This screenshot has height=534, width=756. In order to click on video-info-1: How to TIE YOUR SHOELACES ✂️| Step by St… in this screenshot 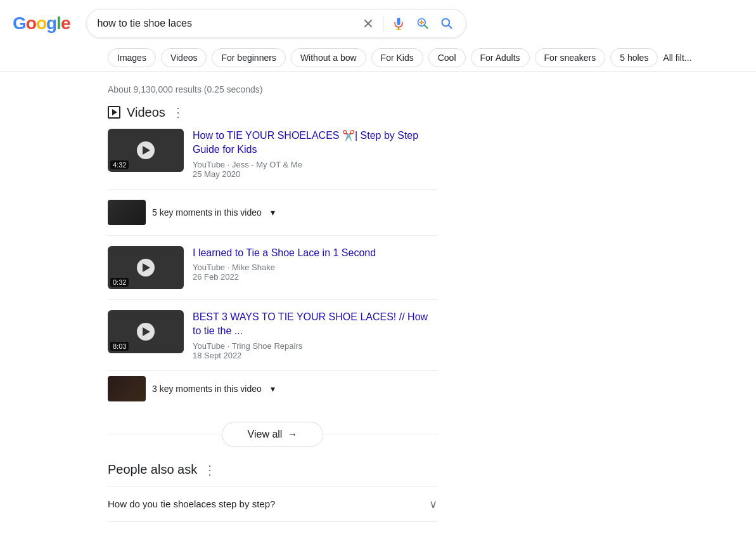, I will do `click(315, 153)`.